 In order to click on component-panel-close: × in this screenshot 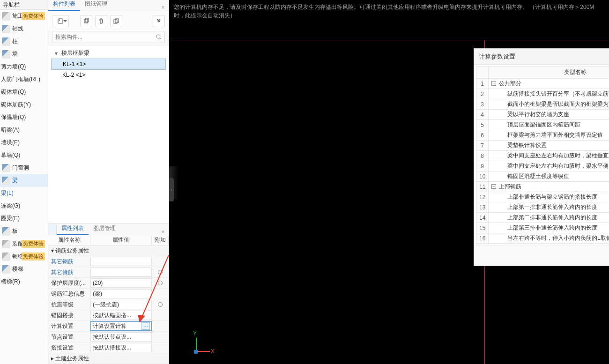, I will do `click(163, 7)`.